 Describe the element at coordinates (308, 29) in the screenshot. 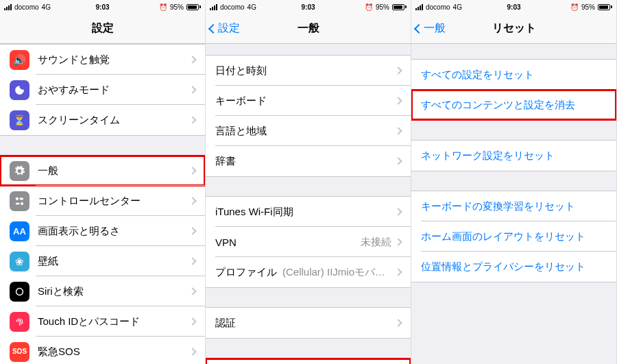

I see `nav-bar: 設定 一般` at that location.